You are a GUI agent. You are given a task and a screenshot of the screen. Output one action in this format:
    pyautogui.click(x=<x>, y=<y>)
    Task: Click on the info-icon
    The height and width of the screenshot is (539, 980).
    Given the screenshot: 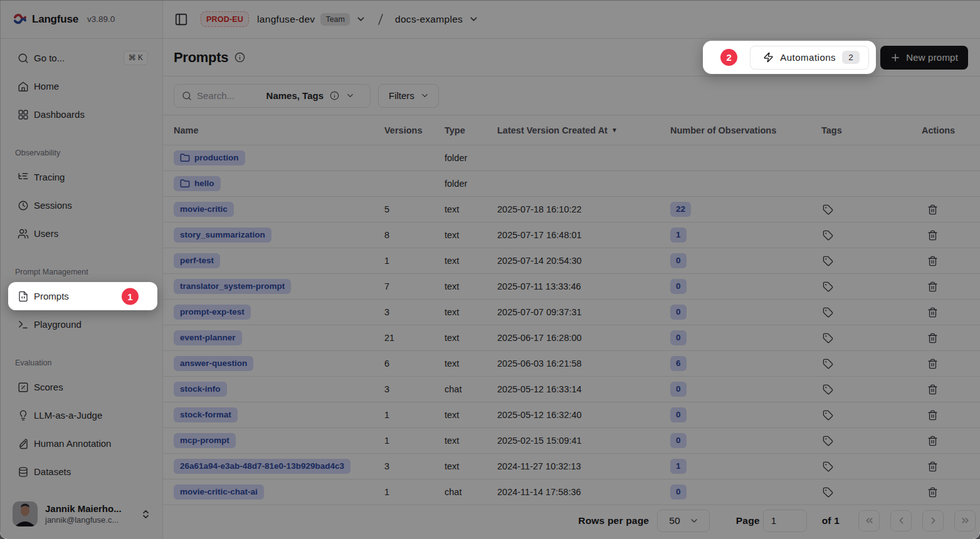 What is the action you would take?
    pyautogui.click(x=240, y=58)
    